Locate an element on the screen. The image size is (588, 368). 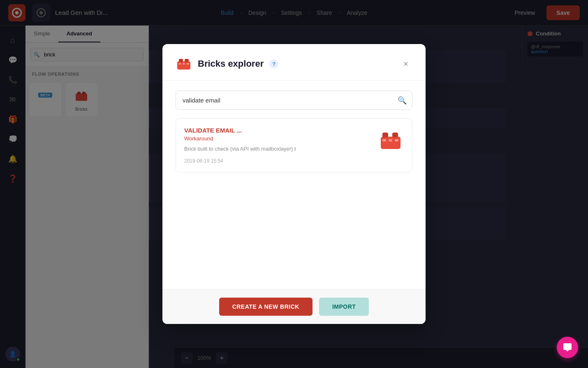
brick-card-desc-0: Brick built to check (via API with mailb… is located at coordinates (278, 149).